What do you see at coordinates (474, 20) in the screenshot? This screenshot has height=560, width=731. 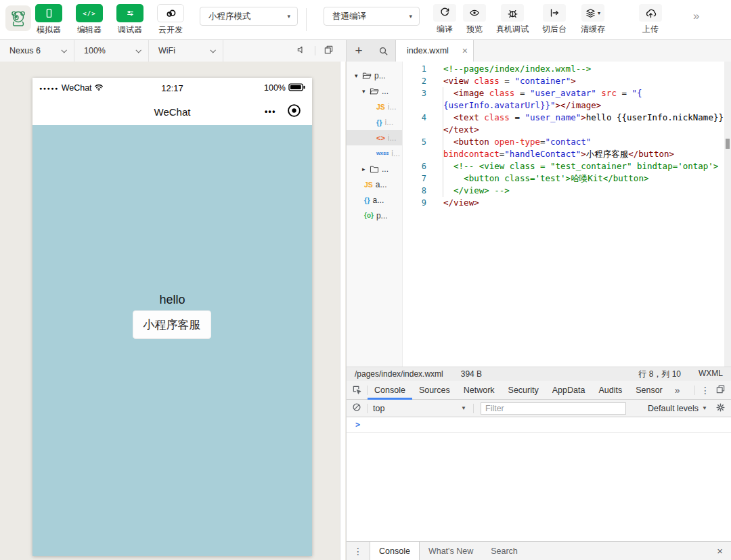 I see `action-eye: 预览` at bounding box center [474, 20].